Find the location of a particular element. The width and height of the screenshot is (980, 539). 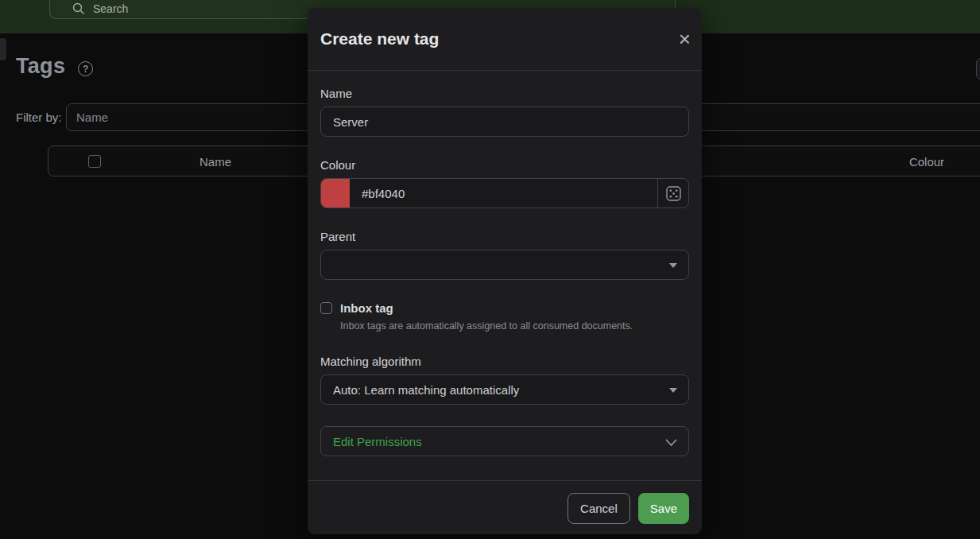

matching-algorithm-select: Auto: Learn matching automatically is located at coordinates (505, 390).